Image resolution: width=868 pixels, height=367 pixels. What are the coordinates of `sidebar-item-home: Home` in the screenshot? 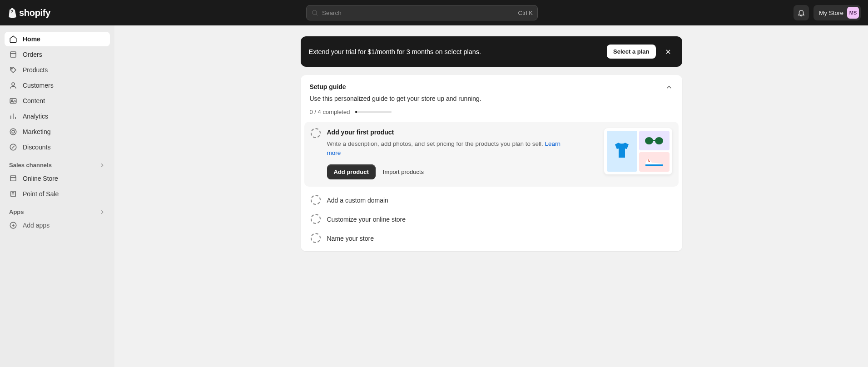 It's located at (57, 39).